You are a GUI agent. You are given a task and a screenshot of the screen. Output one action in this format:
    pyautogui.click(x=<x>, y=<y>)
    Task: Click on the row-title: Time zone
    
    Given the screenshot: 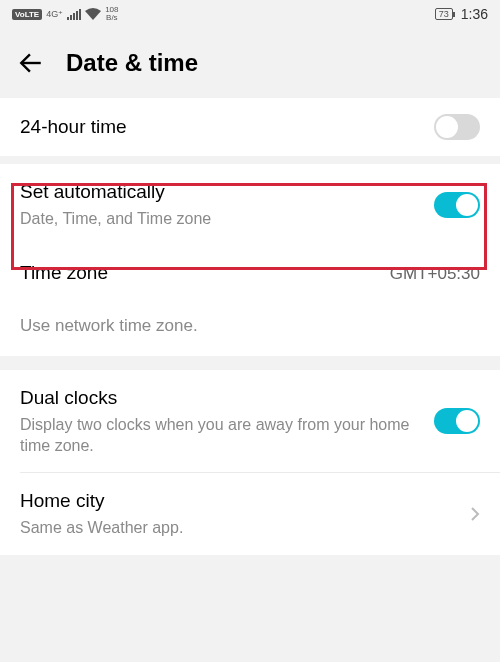 What is the action you would take?
    pyautogui.click(x=199, y=274)
    